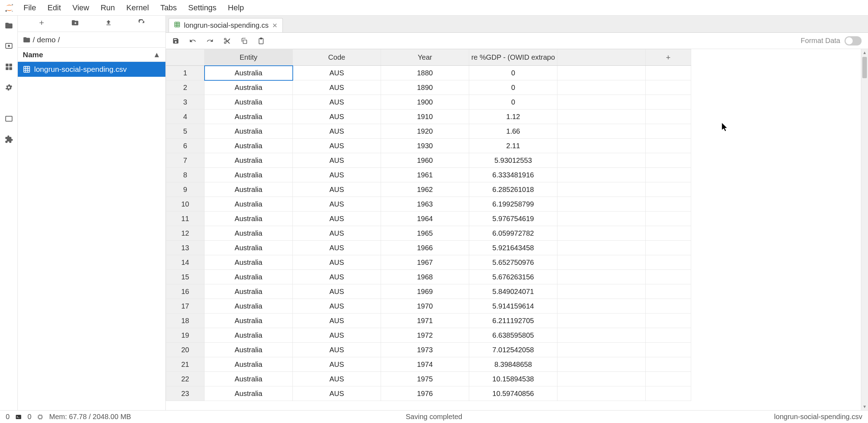 The height and width of the screenshot is (423, 868). What do you see at coordinates (185, 161) in the screenshot?
I see `row-number: 7` at bounding box center [185, 161].